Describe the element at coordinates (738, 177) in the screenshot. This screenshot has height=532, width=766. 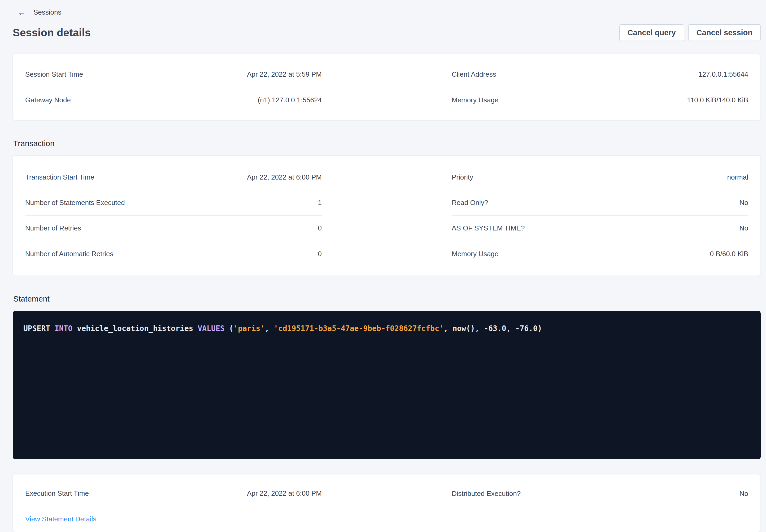
I see `row-value: normal` at that location.